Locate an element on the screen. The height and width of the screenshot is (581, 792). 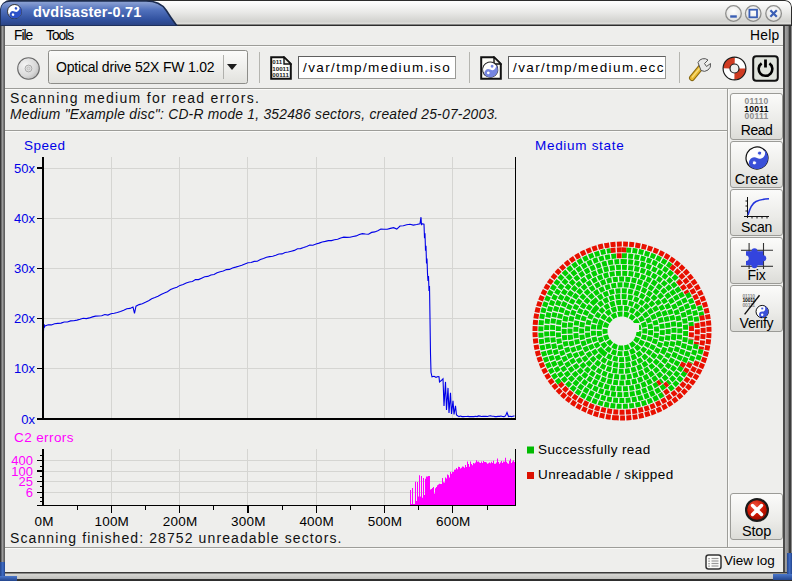
svg-text: Speed is located at coordinates (45, 146).